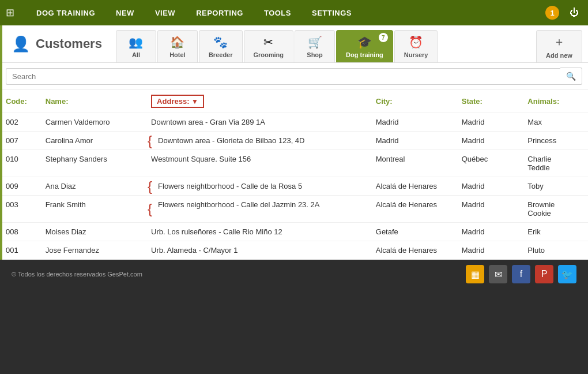 This screenshot has width=588, height=374. I want to click on cell-animals: Princess, so click(555, 141).